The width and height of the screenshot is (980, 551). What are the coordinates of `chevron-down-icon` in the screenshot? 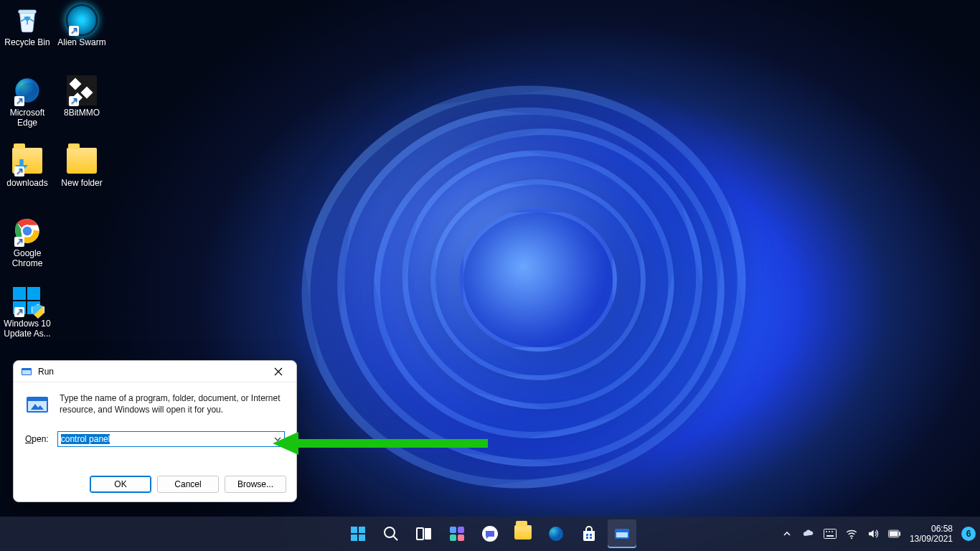 It's located at (278, 439).